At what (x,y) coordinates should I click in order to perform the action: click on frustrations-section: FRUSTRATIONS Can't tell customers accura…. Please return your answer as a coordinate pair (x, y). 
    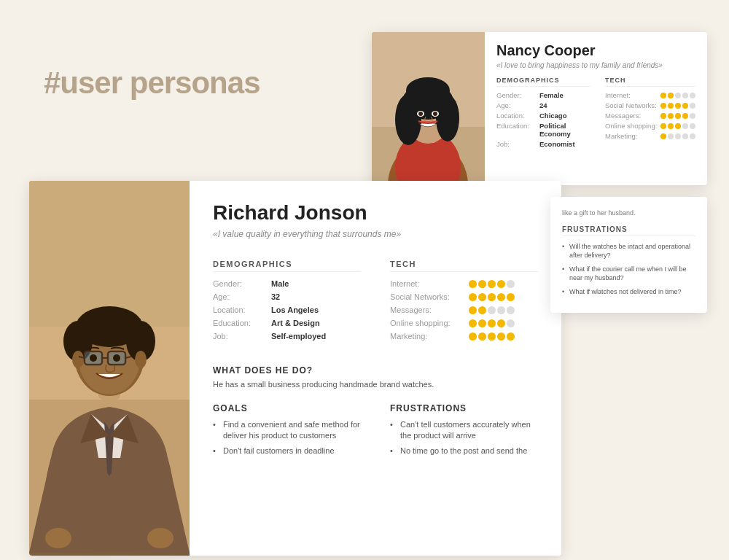
    Looking at the image, I should click on (464, 432).